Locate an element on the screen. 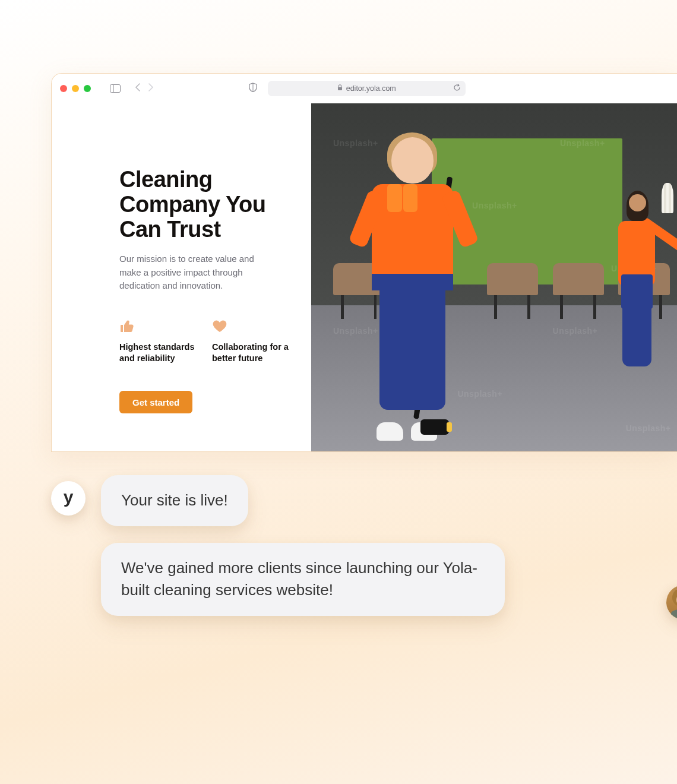 This screenshot has height=784, width=677. maximize-icon is located at coordinates (87, 88).